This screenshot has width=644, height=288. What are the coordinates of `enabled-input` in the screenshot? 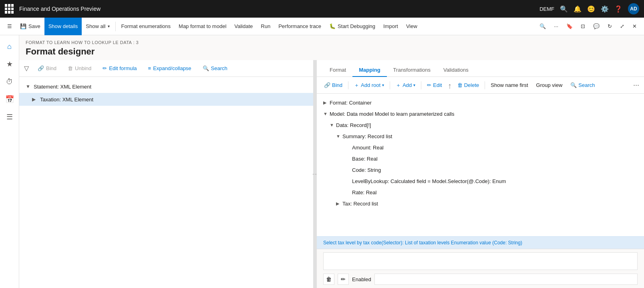 It's located at (506, 279).